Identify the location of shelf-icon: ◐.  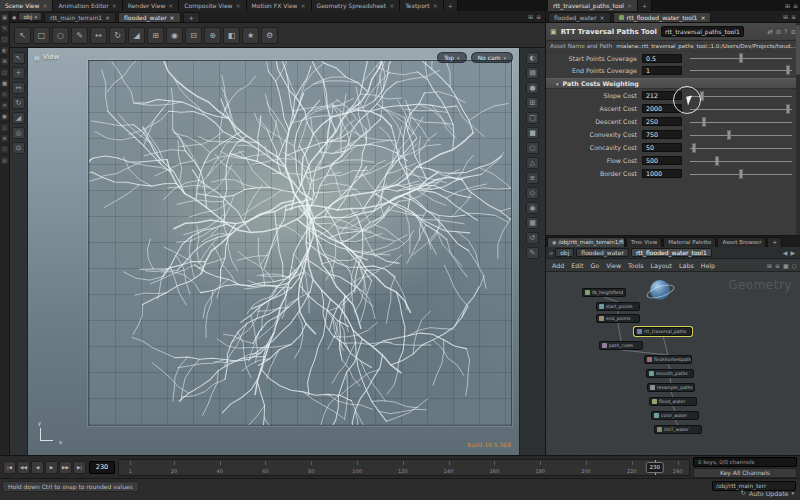
(4, 50).